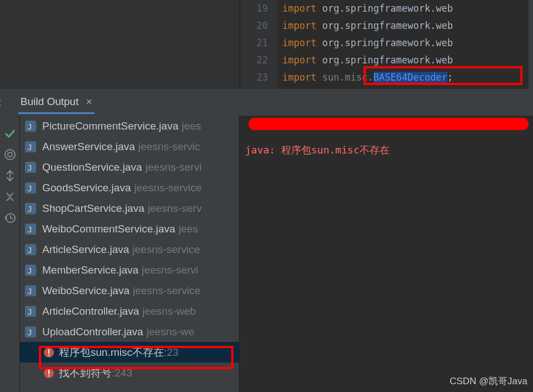 Image resolution: width=533 pixels, height=392 pixels. What do you see at coordinates (90, 270) in the screenshot?
I see `file-name: MemberService.java` at bounding box center [90, 270].